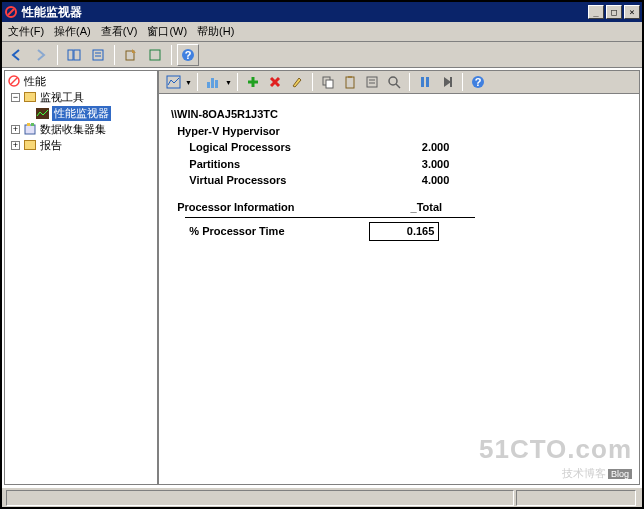 Image resolution: width=644 pixels, height=509 pixels. I want to click on add-counter-button, so click(253, 82).